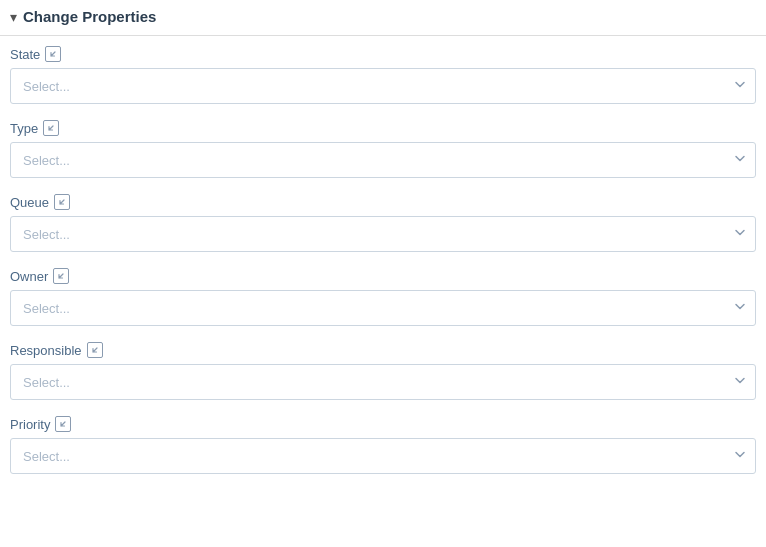  Describe the element at coordinates (25, 54) in the screenshot. I see `label-state: State` at that location.